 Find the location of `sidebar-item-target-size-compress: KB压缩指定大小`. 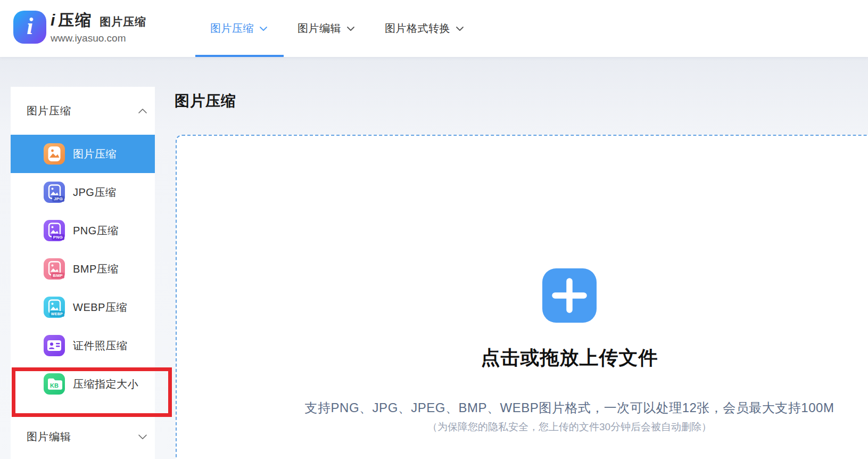

sidebar-item-target-size-compress: KB压缩指定大小 is located at coordinates (83, 384).